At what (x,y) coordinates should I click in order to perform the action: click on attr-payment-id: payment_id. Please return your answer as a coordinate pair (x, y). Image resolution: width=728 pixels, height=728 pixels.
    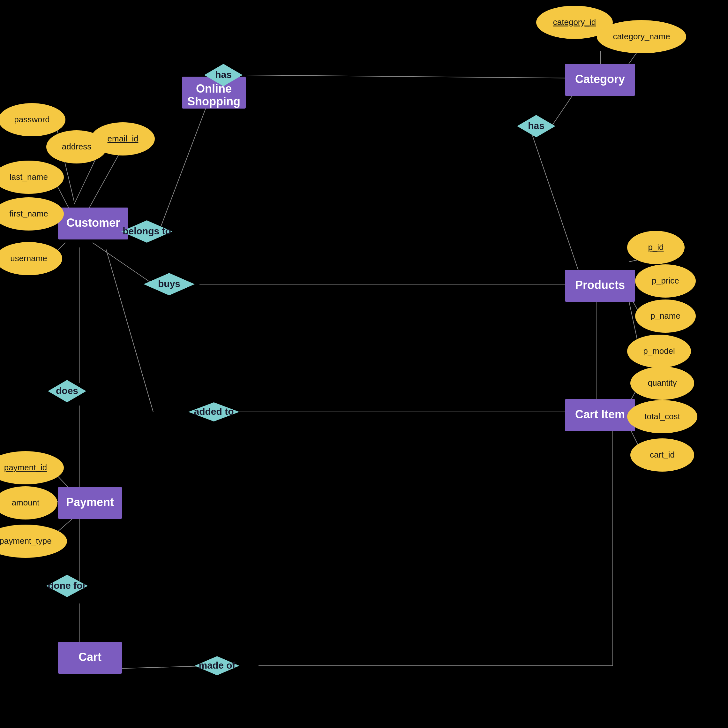
    Looking at the image, I should click on (32, 468).